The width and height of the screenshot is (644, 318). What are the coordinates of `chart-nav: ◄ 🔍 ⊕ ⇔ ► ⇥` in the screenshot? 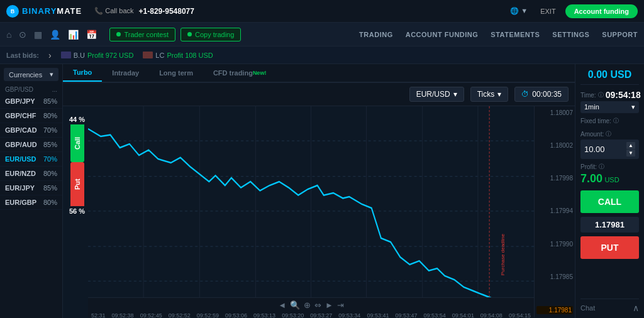 It's located at (311, 305).